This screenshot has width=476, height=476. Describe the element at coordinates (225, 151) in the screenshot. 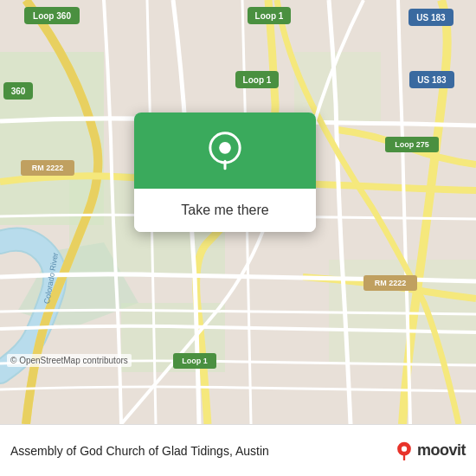

I see `popup-green-area` at that location.